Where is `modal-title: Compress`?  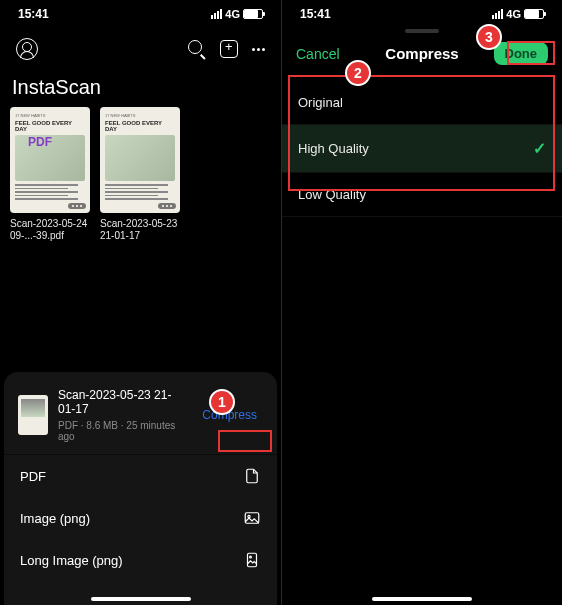
modal-title: Compress is located at coordinates (422, 54).